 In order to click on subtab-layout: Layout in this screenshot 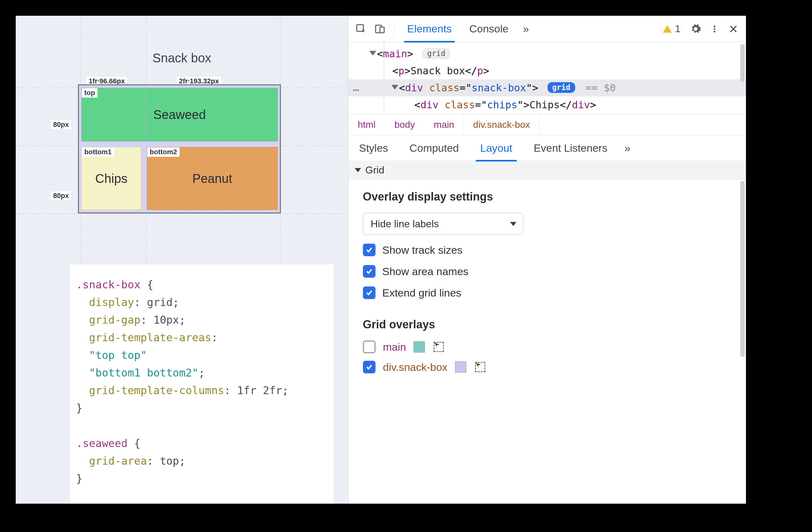, I will do `click(496, 148)`.